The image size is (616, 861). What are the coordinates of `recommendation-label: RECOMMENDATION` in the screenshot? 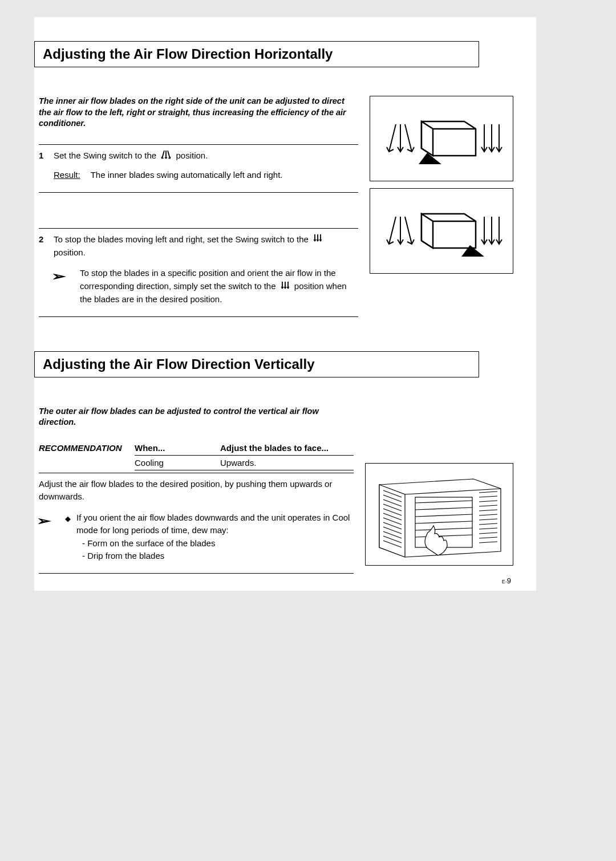 It's located at (84, 457).